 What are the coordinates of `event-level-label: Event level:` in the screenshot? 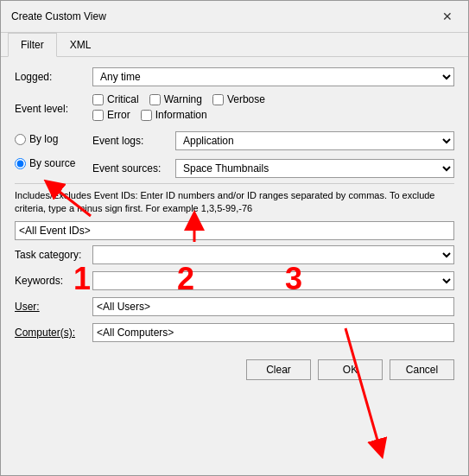 It's located at (54, 109).